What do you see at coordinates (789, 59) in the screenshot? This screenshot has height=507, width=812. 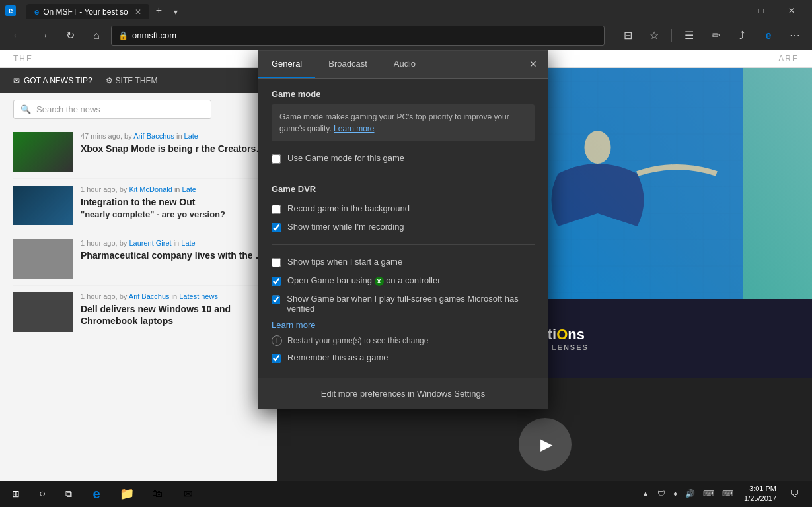 I see `are-label: ARE` at bounding box center [789, 59].